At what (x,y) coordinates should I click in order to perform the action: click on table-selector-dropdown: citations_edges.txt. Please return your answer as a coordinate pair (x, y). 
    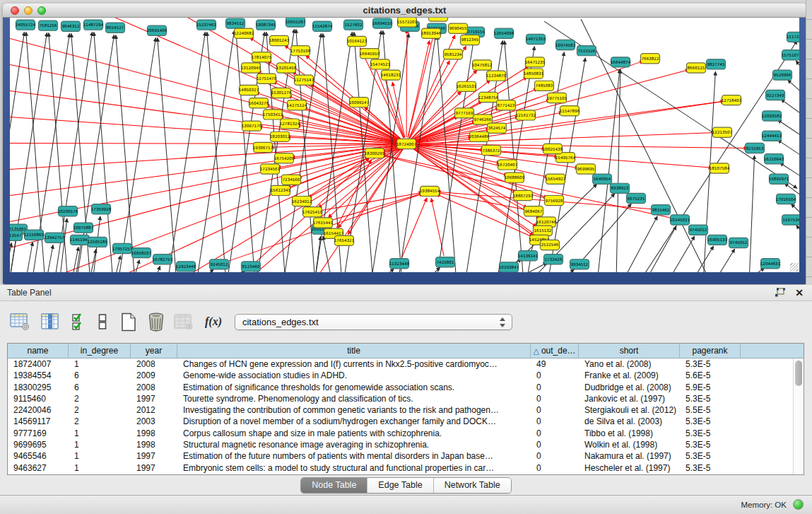
    Looking at the image, I should click on (373, 322).